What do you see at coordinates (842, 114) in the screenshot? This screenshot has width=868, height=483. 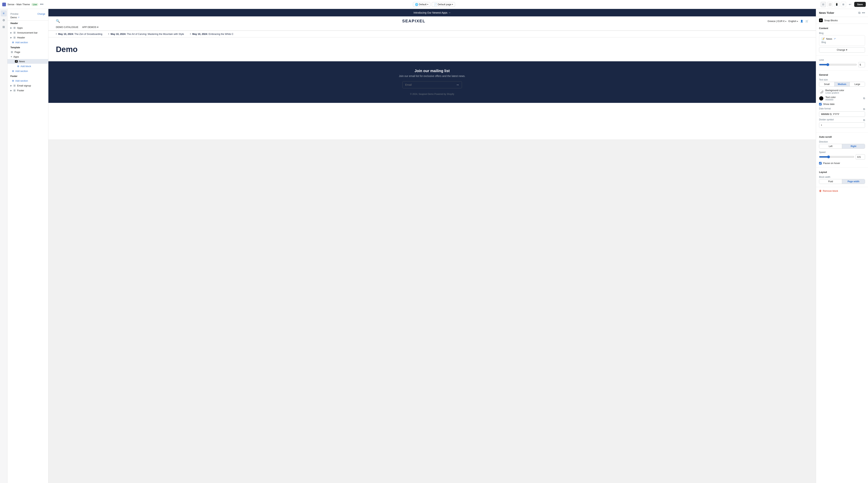 I see `date-format-input` at bounding box center [842, 114].